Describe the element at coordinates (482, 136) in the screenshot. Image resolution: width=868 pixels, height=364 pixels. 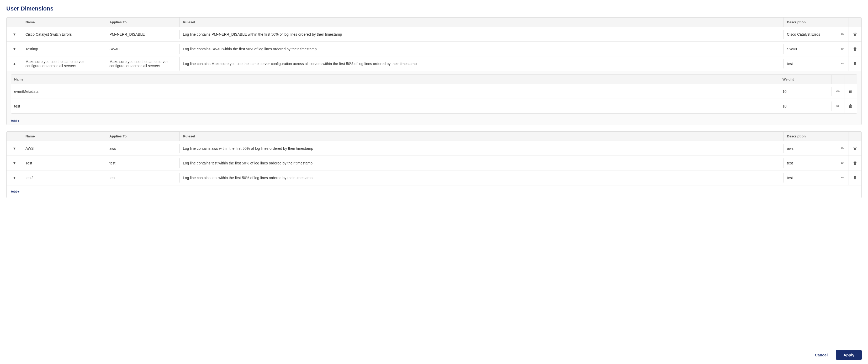
I see `col-ruleset-2: Ruleset` at that location.